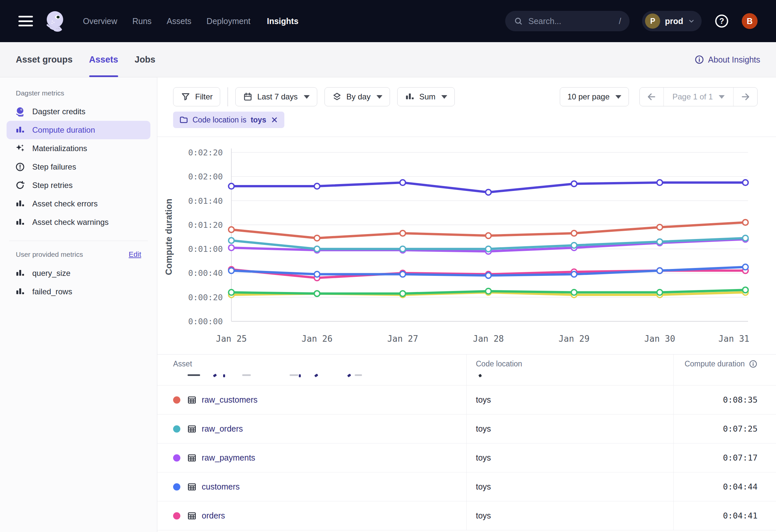 This screenshot has height=532, width=776. What do you see at coordinates (750, 21) in the screenshot?
I see `user-avatar: B` at bounding box center [750, 21].